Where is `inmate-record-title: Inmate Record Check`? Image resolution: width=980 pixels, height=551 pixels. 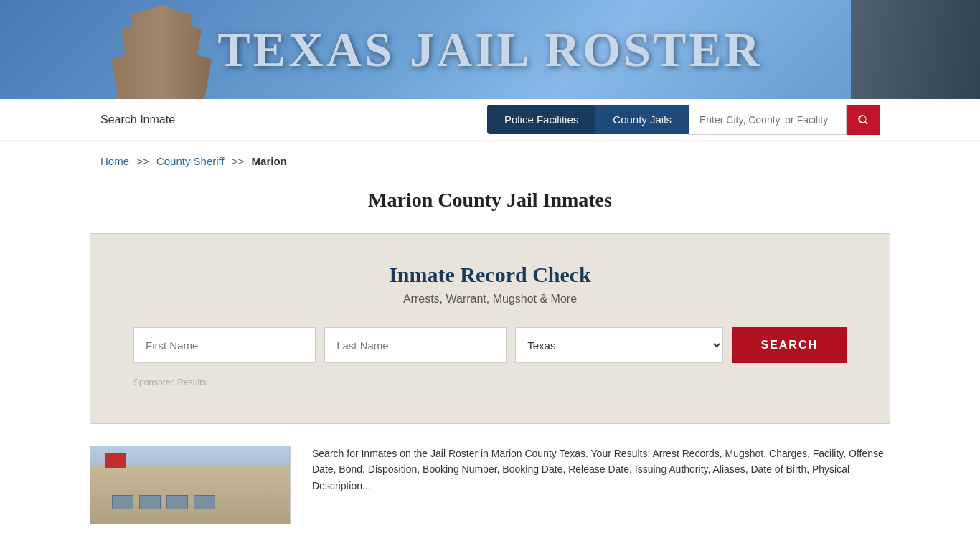 inmate-record-title: Inmate Record Check is located at coordinates (490, 275).